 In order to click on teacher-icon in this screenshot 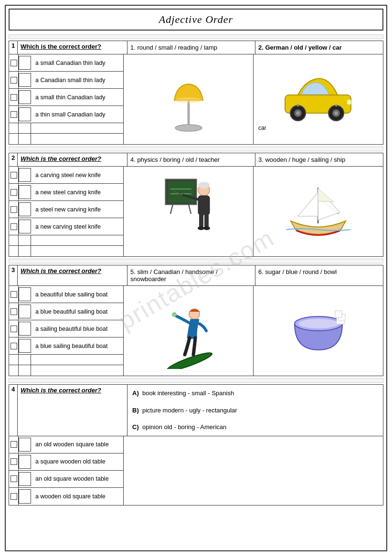, I will do `click(188, 211)`.